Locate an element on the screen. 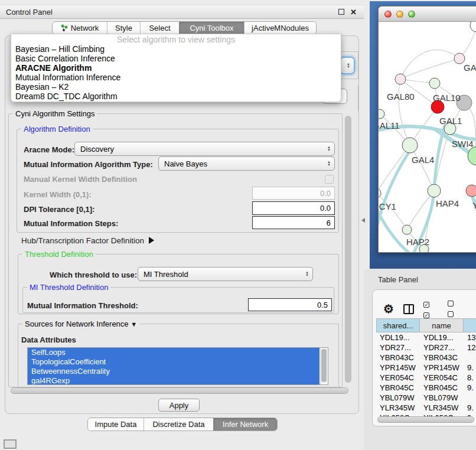 Image resolution: width=476 pixels, height=450 pixels. table-row: YLR345WYLR345W9. is located at coordinates (426, 407).